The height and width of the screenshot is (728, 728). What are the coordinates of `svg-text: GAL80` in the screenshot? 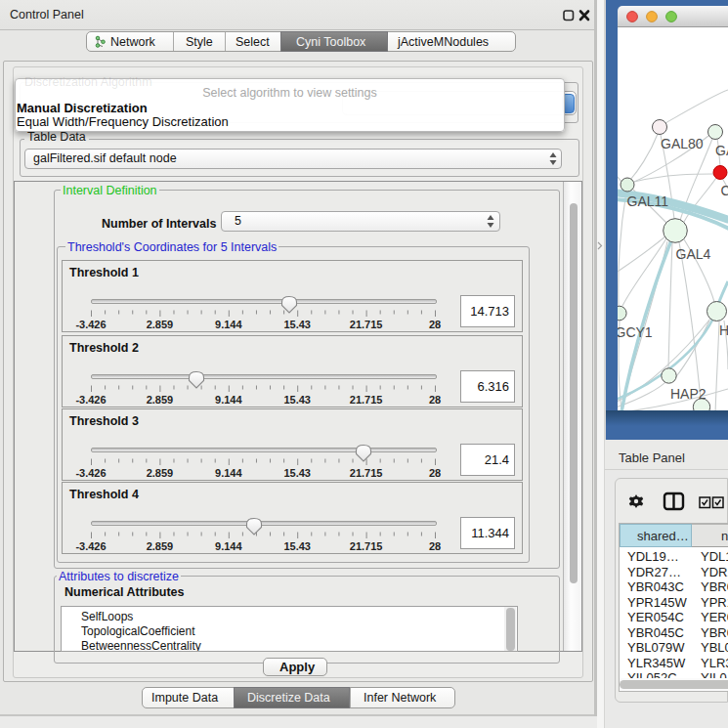 It's located at (682, 144).